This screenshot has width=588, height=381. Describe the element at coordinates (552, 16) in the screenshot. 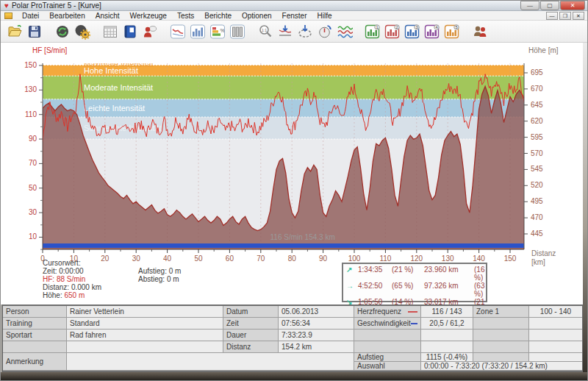

I see `mdi-minimize-button: —` at that location.